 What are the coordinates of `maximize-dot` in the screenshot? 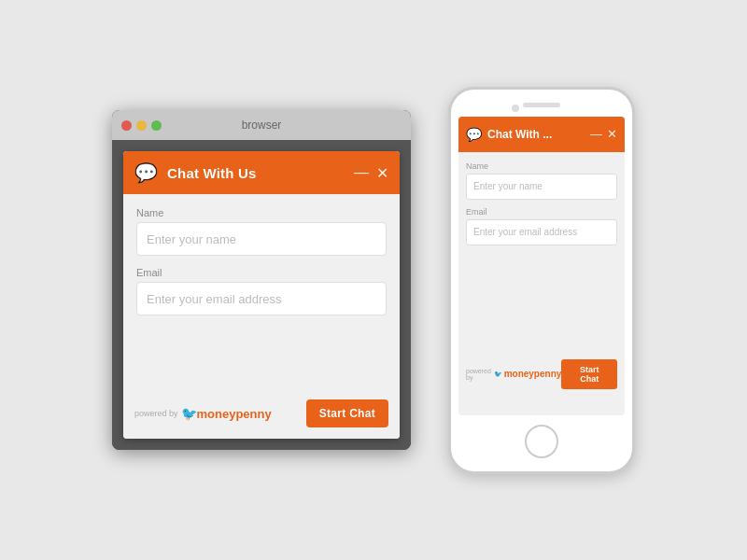 It's located at (157, 125).